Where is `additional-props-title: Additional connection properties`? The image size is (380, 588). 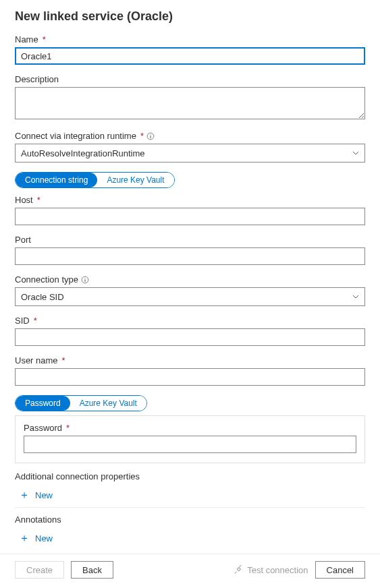
additional-props-title: Additional connection properties is located at coordinates (190, 476).